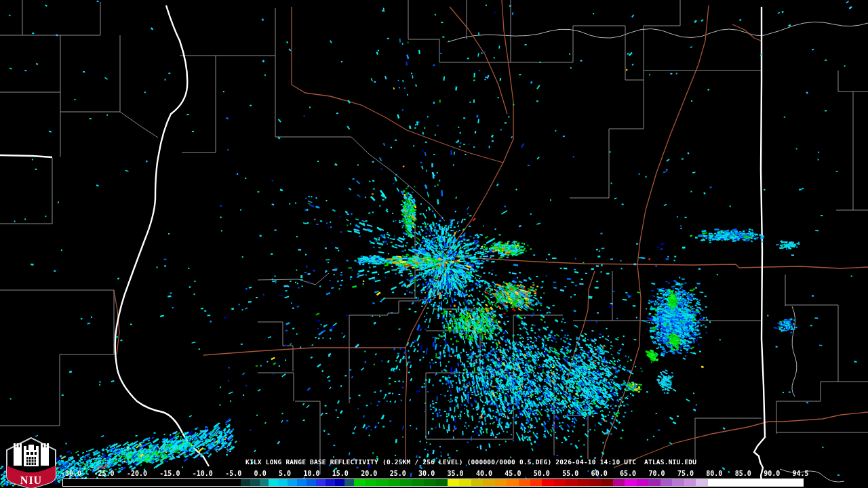 This screenshot has height=488, width=868. Describe the element at coordinates (484, 473) in the screenshot. I see `colorbar-tick-label: 40.0` at that location.